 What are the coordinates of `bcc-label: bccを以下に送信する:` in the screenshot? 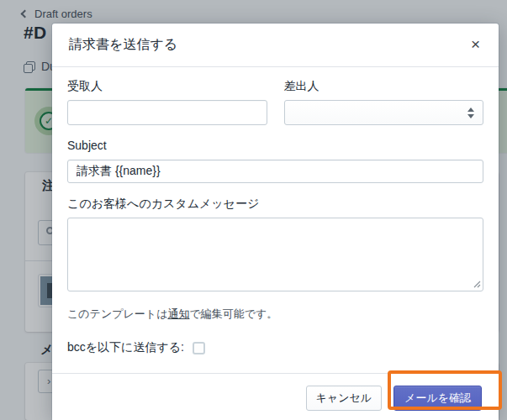 It's located at (126, 348).